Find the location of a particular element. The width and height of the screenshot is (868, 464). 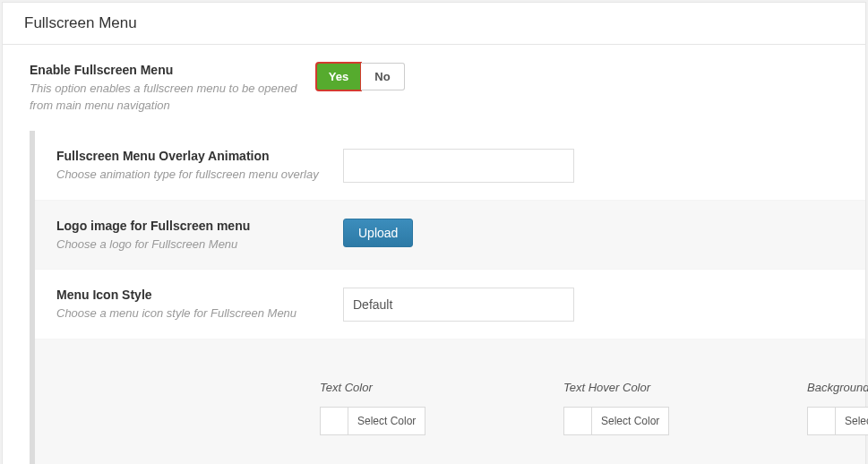

logo-label: Logo image for Fullscreen menu is located at coordinates (191, 226).